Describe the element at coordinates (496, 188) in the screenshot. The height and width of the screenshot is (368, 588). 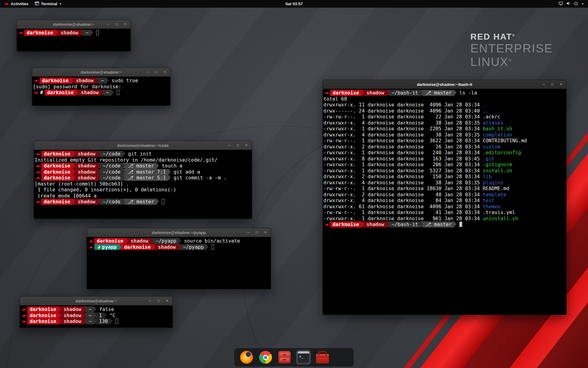
I see `file-name: README.md` at that location.